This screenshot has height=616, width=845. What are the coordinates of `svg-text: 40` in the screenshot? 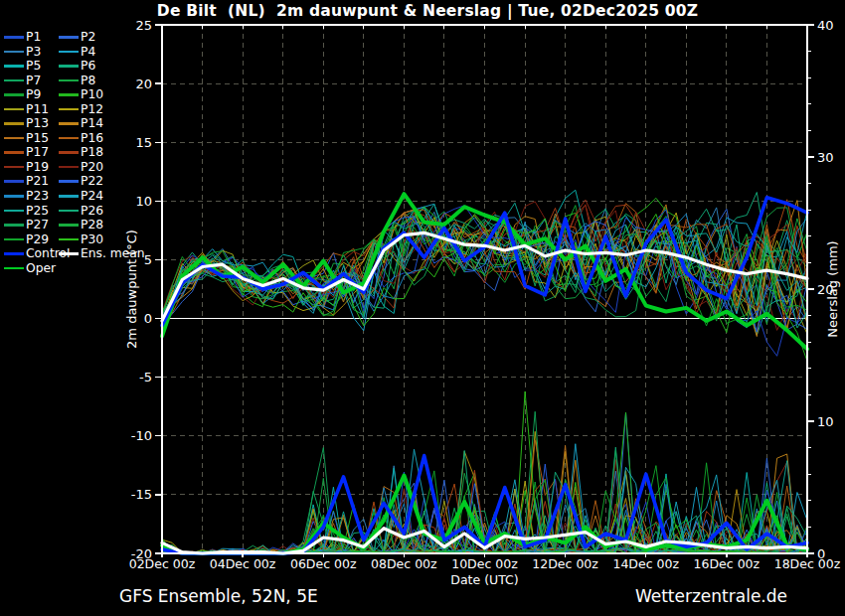 It's located at (825, 26).